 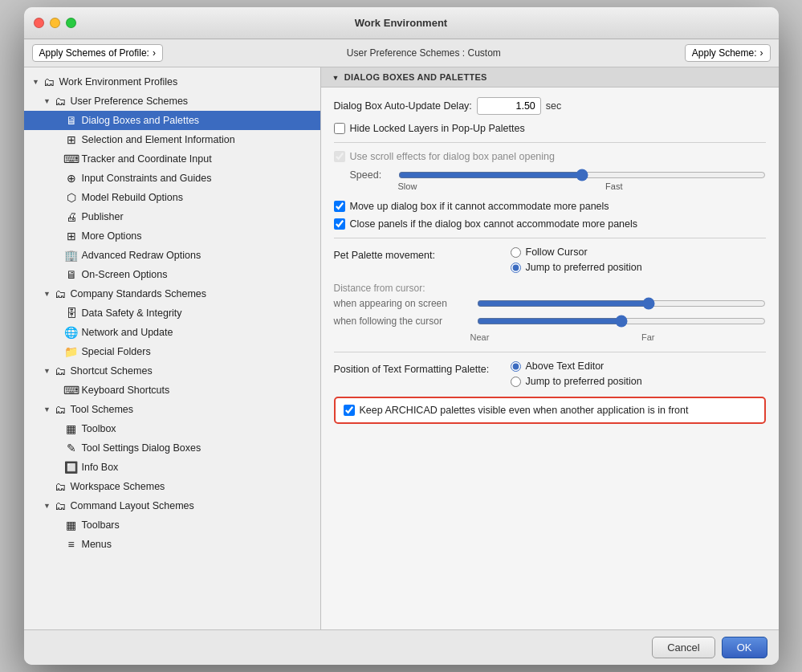 I want to click on speed-section: Speed: Slow Fast, so click(x=550, y=180).